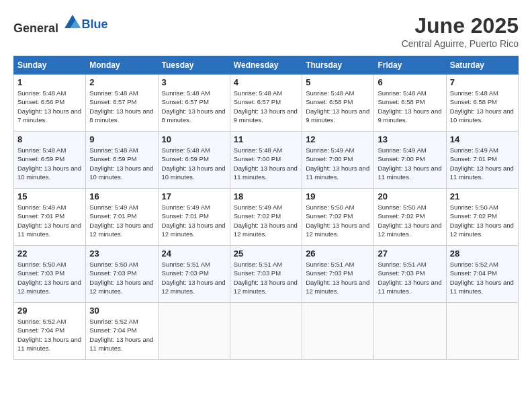  Describe the element at coordinates (482, 103) in the screenshot. I see `table-row: 7 Sunrise: 5:48 AM Sunset: 6:58 PM Dayli…` at that location.